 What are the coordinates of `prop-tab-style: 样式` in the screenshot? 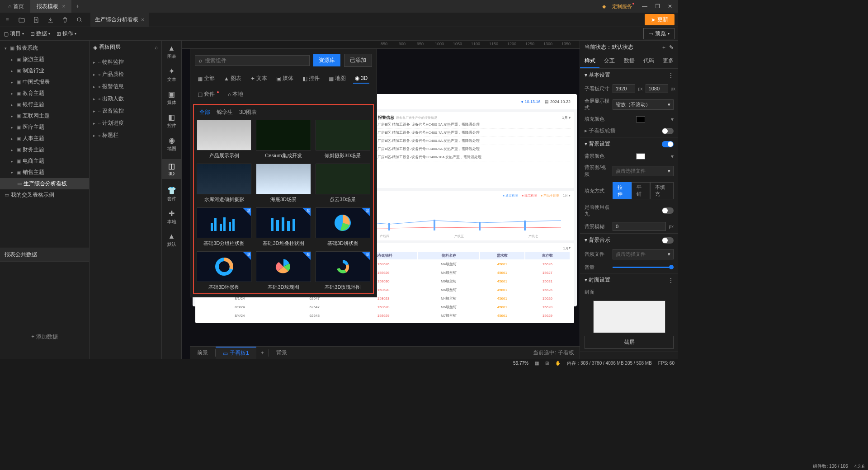 It's located at (590, 61).